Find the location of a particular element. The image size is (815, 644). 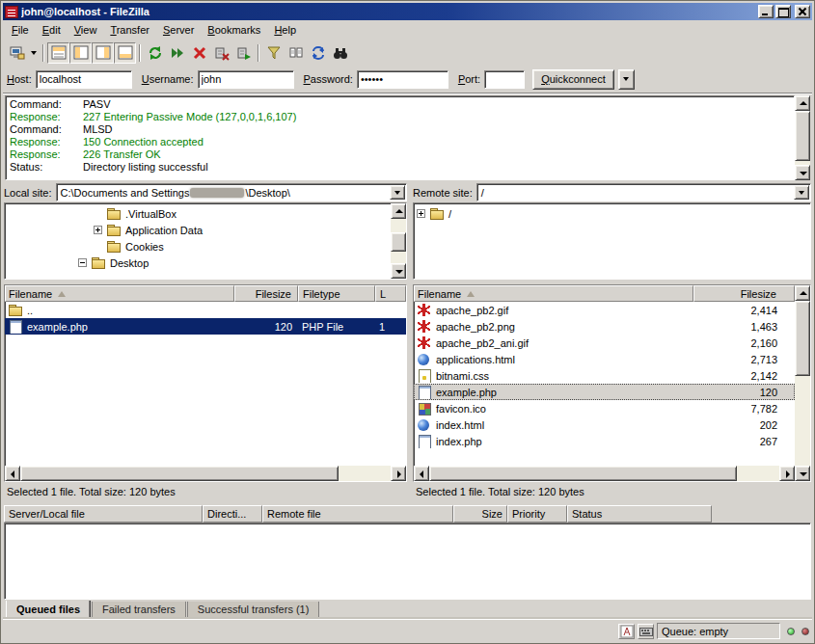

toggle-transfer-queue-button is located at coordinates (125, 53).